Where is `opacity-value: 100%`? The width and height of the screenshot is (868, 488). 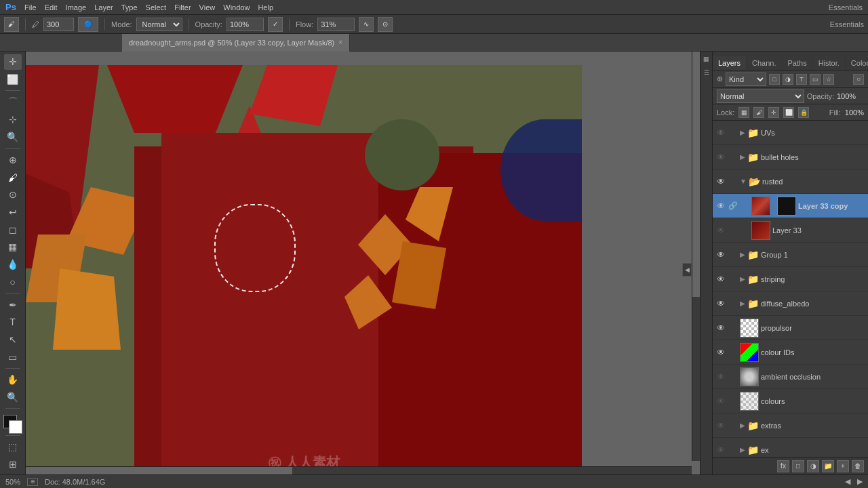 opacity-value: 100% is located at coordinates (850, 96).